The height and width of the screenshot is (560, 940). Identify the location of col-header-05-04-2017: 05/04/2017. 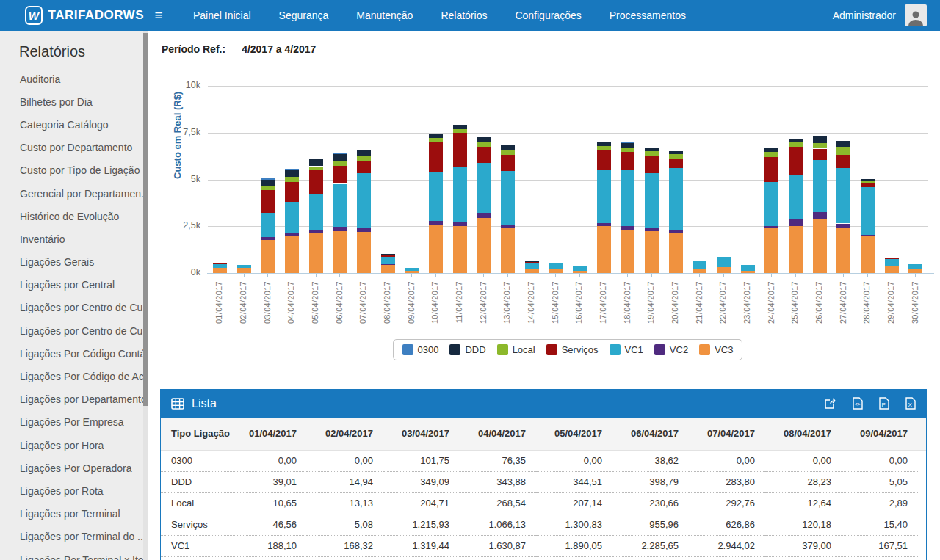
(574, 434).